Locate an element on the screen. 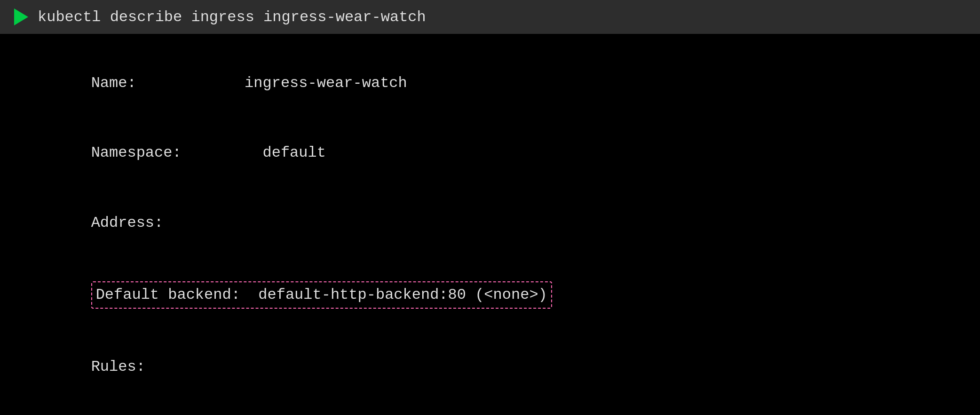  rules-label: Rules: is located at coordinates (119, 367).